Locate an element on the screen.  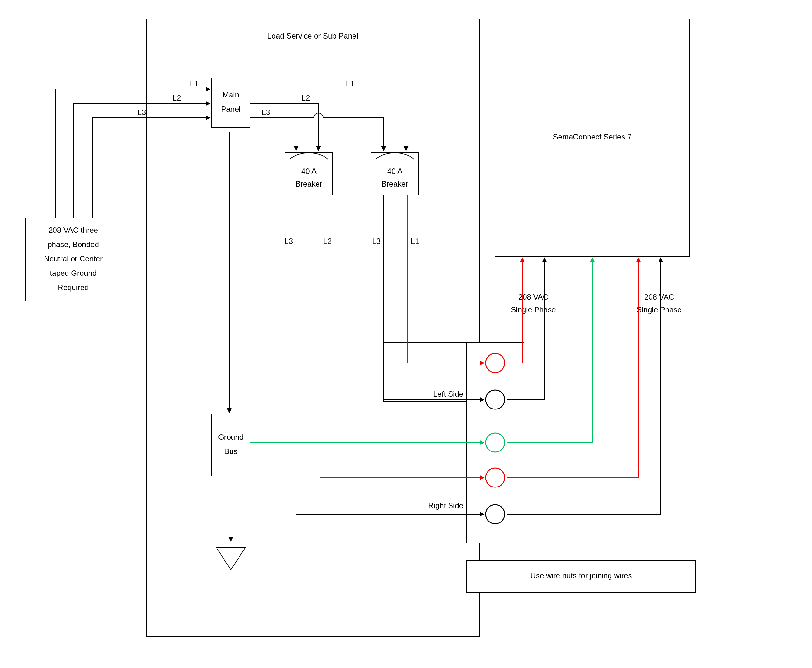
left-side-label: Left Side is located at coordinates (448, 394).